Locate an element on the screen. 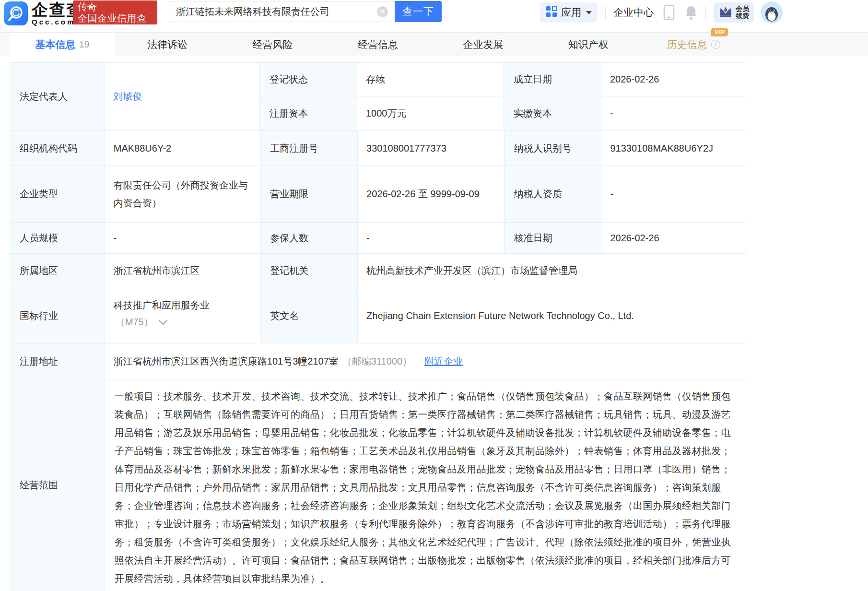 The height and width of the screenshot is (591, 868). biz-reg-no-value: 330108001777373 is located at coordinates (431, 148).